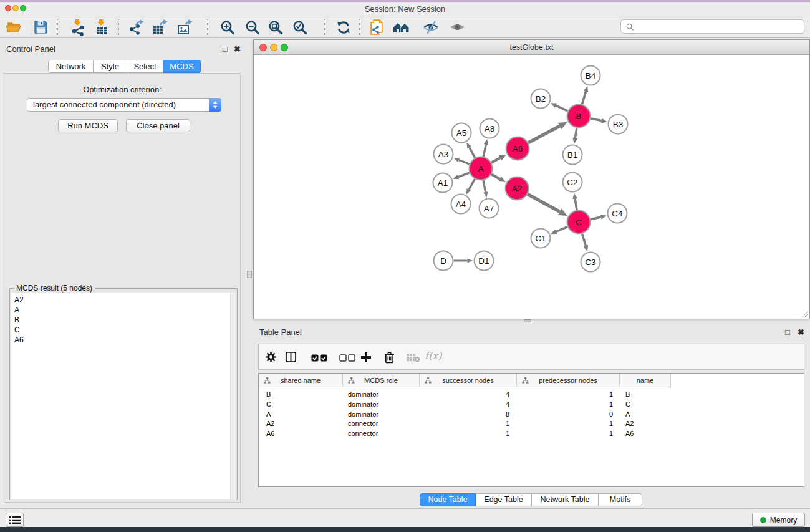  What do you see at coordinates (584, 99) in the screenshot?
I see `graph-edge-B-B4` at bounding box center [584, 99].